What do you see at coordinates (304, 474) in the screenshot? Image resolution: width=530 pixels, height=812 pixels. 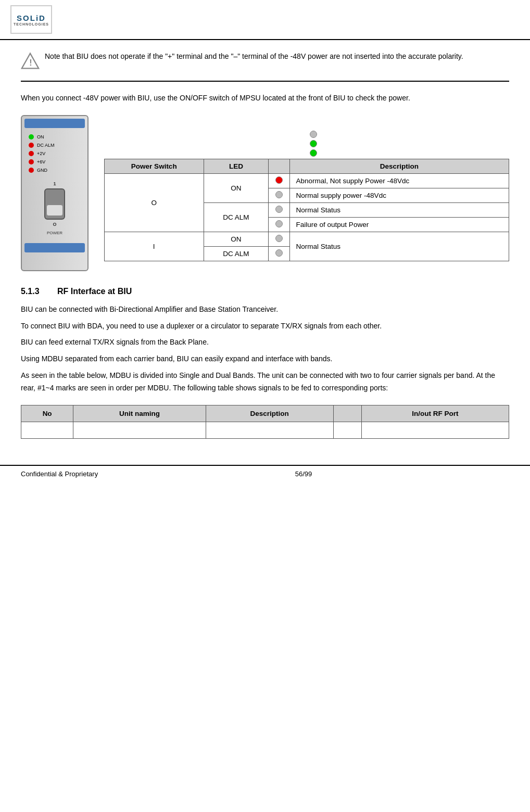 I see `footer-center: 56/99` at bounding box center [304, 474].